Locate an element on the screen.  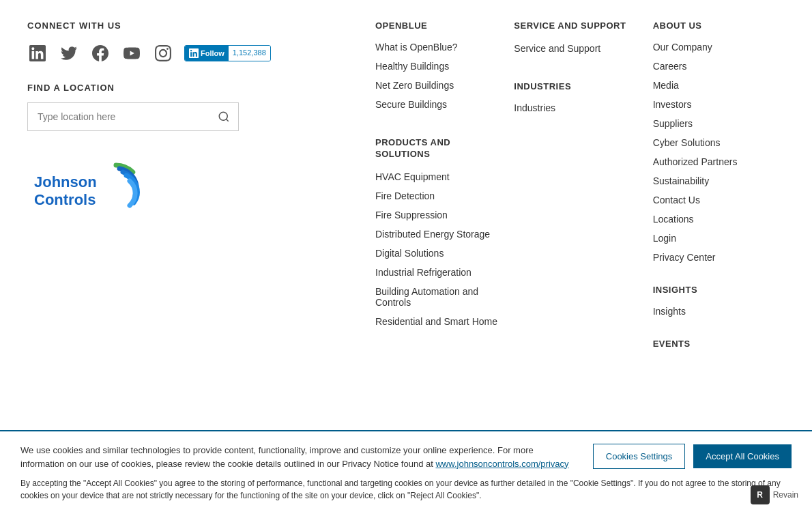
nav-link-media: Media is located at coordinates (719, 85).